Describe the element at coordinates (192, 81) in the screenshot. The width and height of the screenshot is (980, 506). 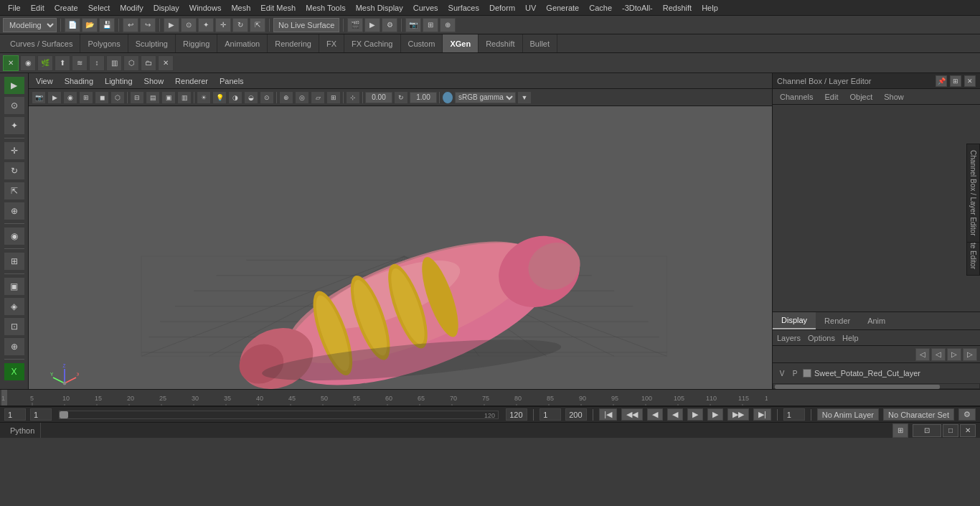
I see `vp-menu-renderer: Renderer` at that location.